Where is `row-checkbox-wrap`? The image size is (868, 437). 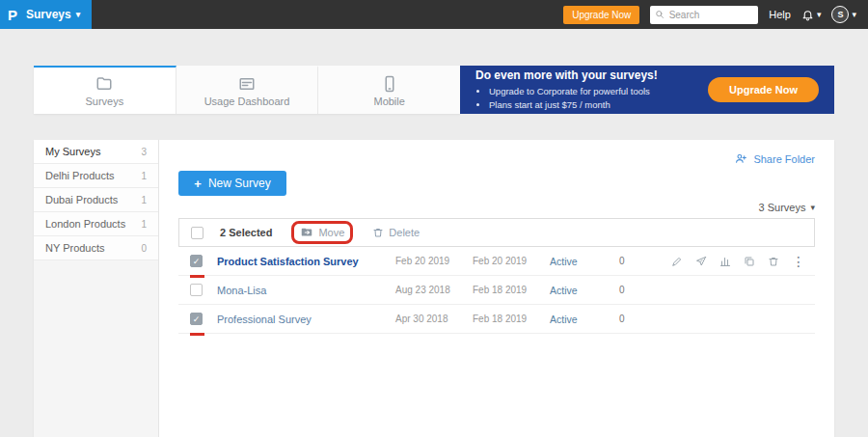 row-checkbox-wrap is located at coordinates (197, 289).